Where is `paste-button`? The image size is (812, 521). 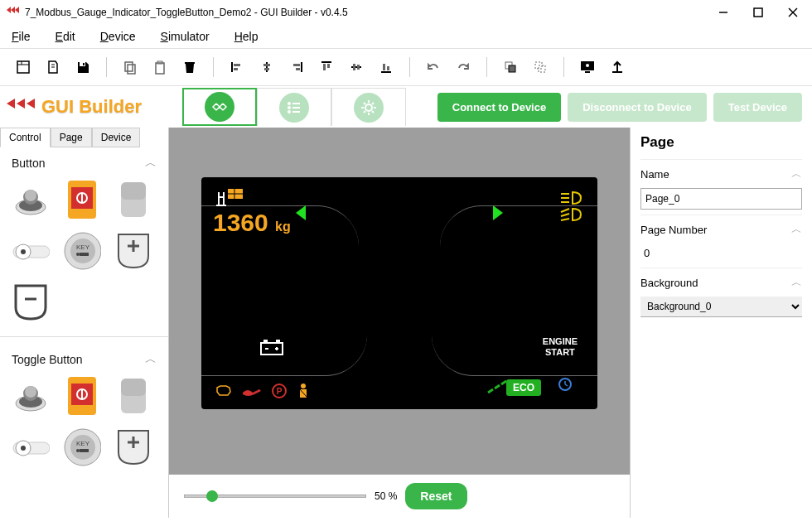 paste-button is located at coordinates (160, 67).